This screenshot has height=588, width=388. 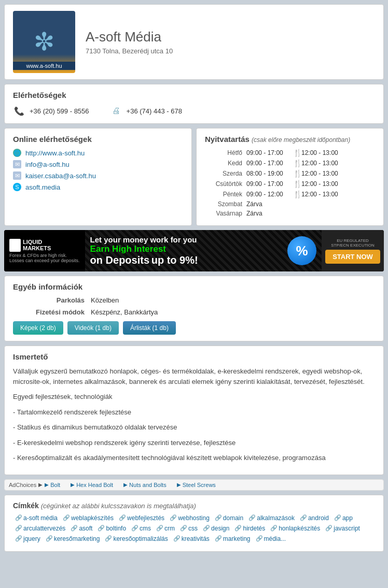 What do you see at coordinates (196, 485) in the screenshot?
I see `adchoices-link: ▶ Steel Screws` at bounding box center [196, 485].